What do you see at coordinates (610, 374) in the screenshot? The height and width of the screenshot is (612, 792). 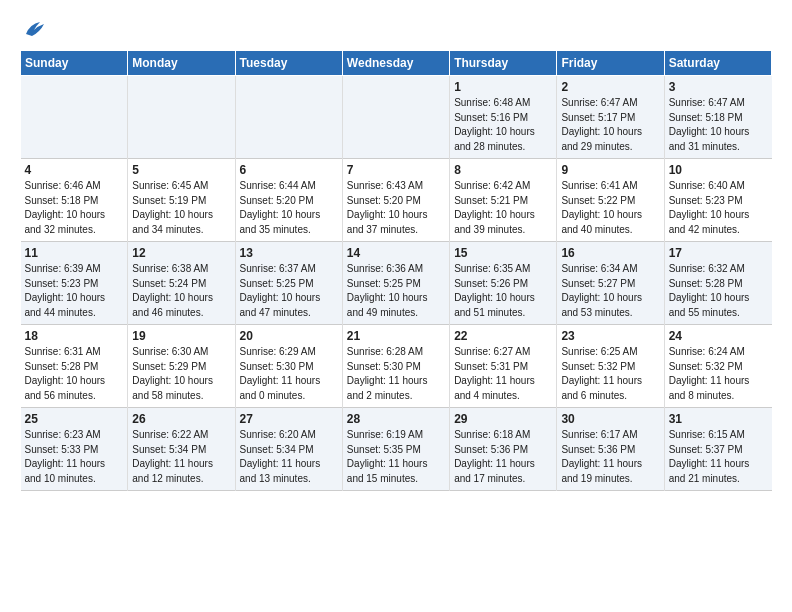 I see `day-info: Sunrise: 6:25 AM Sunset: 5:32 PM Dayligh…` at bounding box center [610, 374].